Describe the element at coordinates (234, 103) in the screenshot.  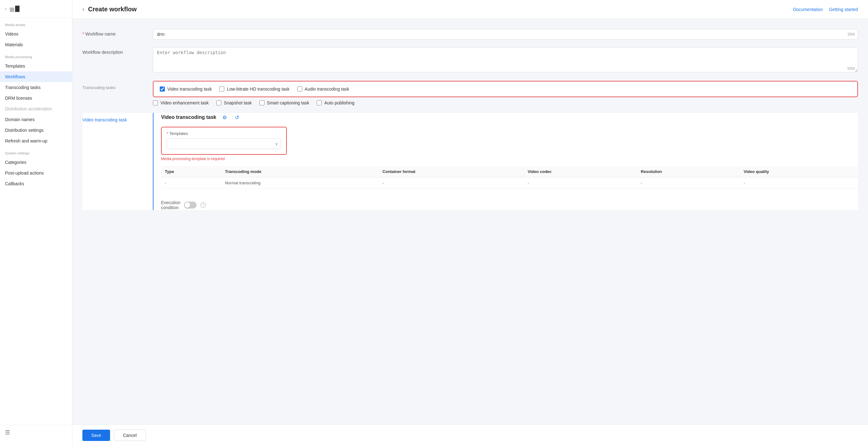
I see `checkbox-snapshot: Snapshot task` at that location.